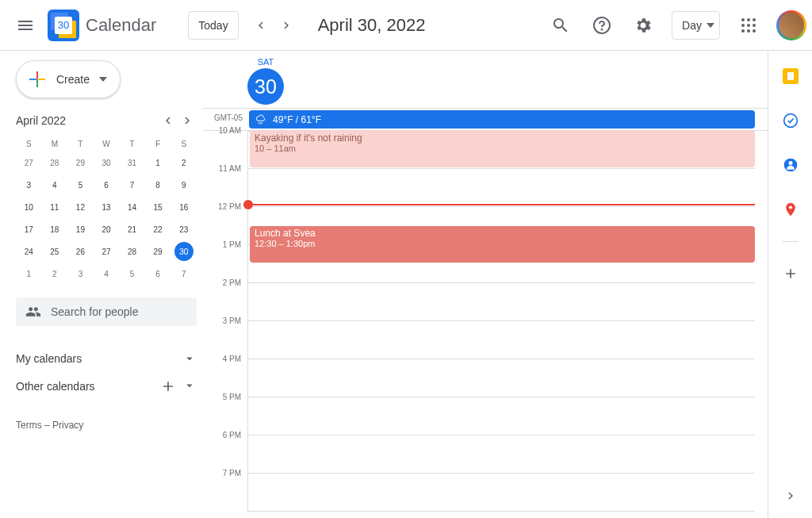  I want to click on contacts-app-icon, so click(791, 165).